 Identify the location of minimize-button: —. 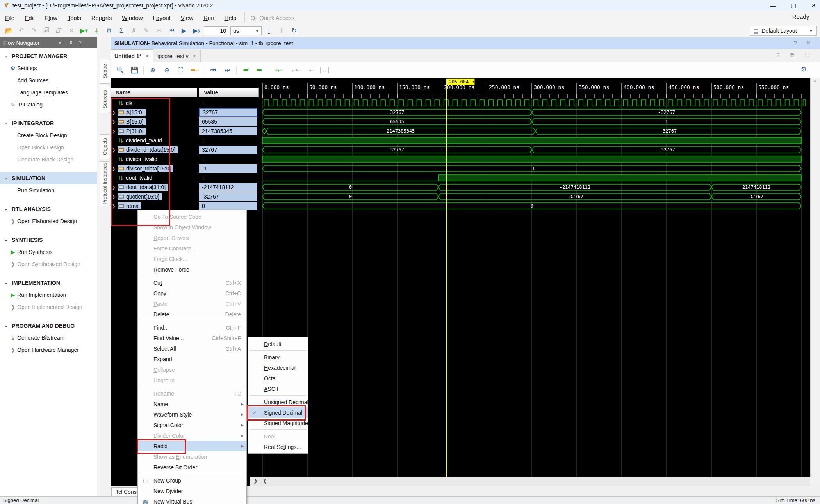
(773, 5).